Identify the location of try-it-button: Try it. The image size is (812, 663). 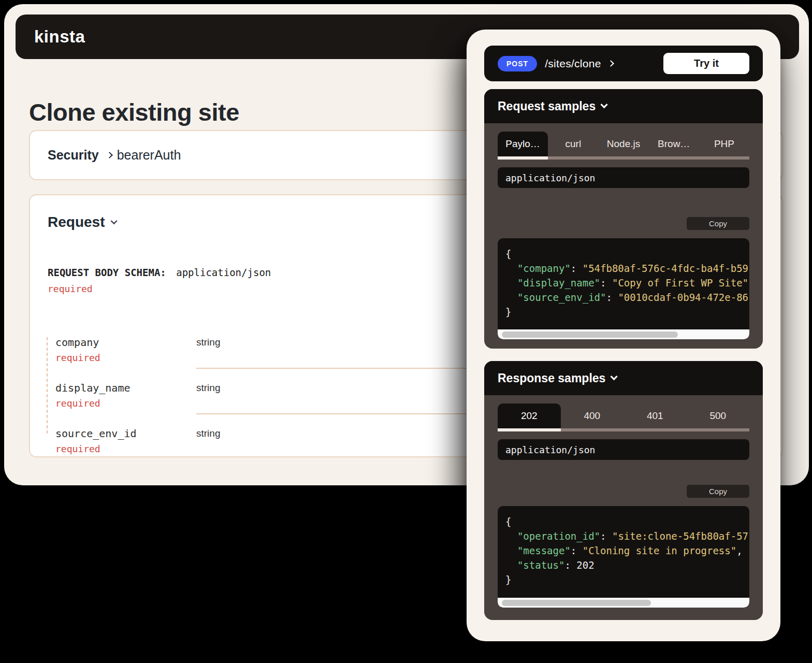
(706, 63).